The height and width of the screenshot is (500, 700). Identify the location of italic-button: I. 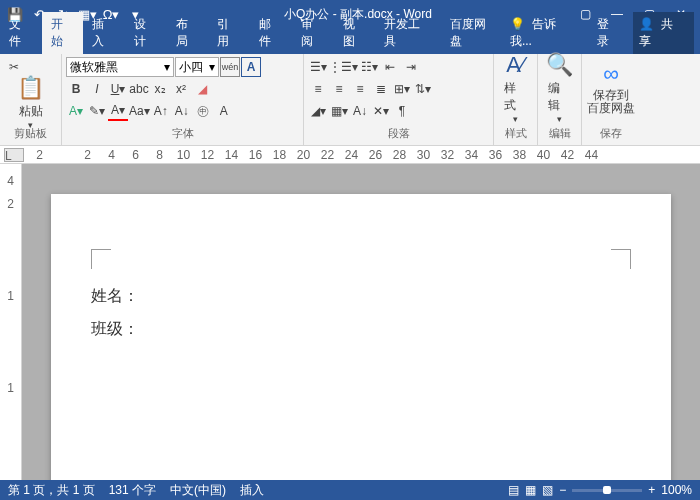
(97, 89).